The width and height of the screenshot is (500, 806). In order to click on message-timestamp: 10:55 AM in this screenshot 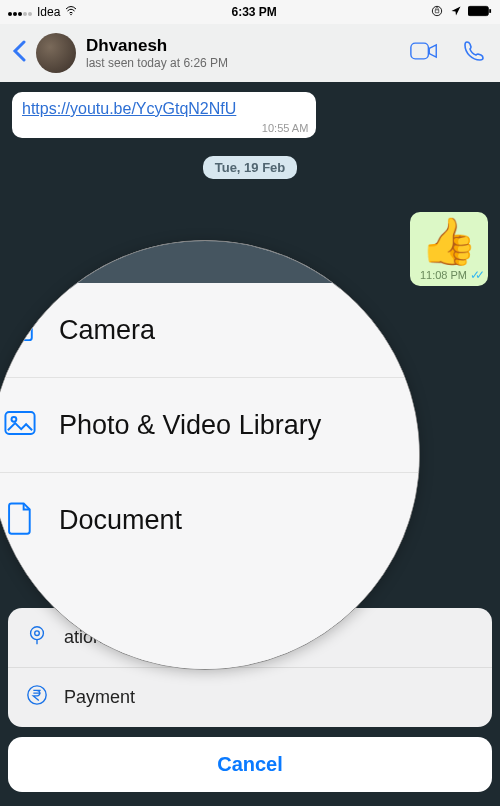, I will do `click(285, 128)`.